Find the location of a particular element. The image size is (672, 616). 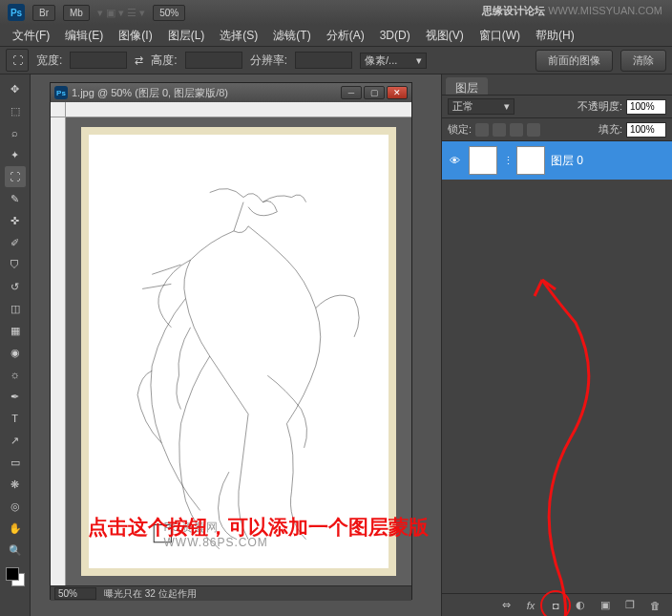

app-titlebar: Ps Br Mb ▾ ▣ ▾ ☰ ▾ 50% 思缘设计论坛 WWW.MISSYU… is located at coordinates (336, 12).